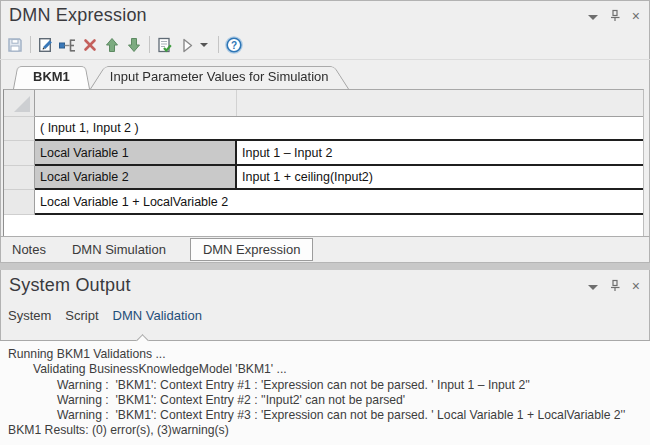  Describe the element at coordinates (440, 152) in the screenshot. I see `entry-value-cell: Input 1 – Input 2` at that location.